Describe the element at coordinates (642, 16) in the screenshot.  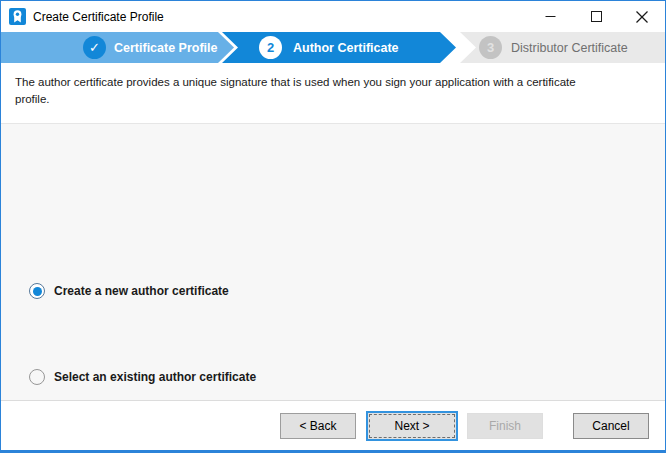
I see `close-icon` at that location.